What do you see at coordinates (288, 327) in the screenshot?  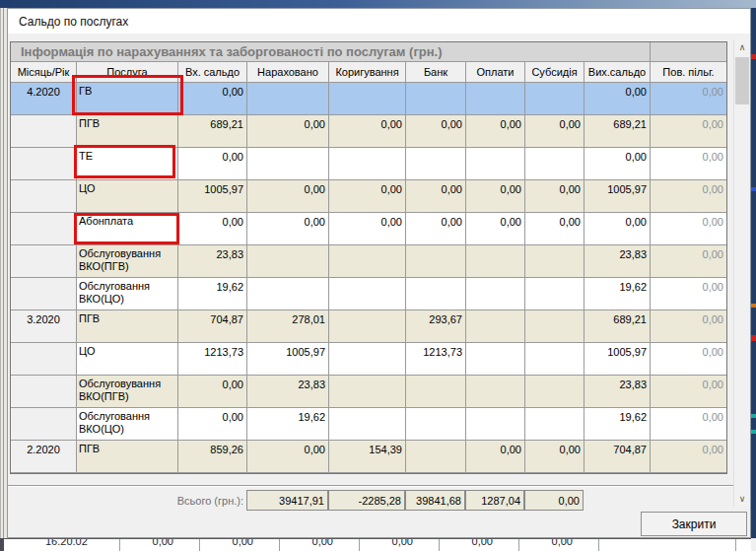 I see `value-cell: 278,01` at bounding box center [288, 327].